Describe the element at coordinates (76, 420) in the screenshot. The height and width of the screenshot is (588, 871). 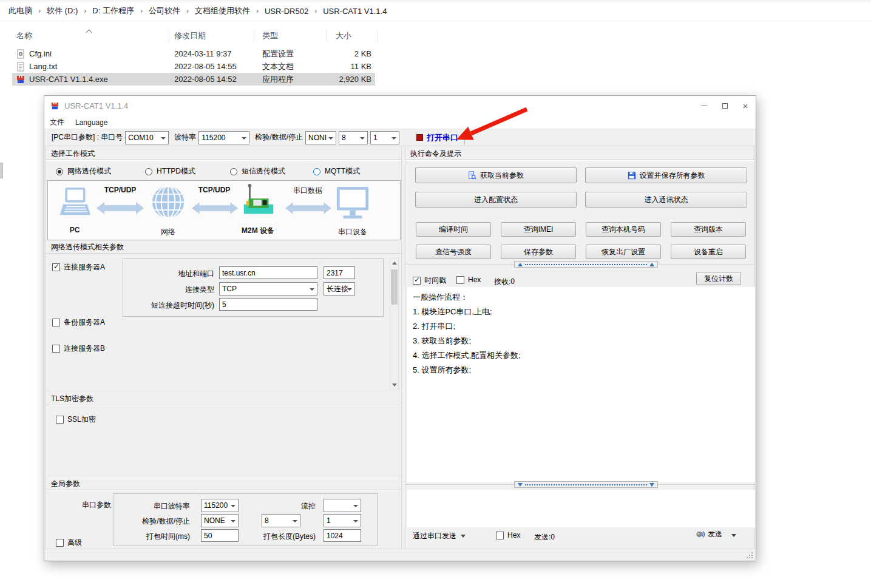
I see `checkbox-ssl: SSL加密` at that location.